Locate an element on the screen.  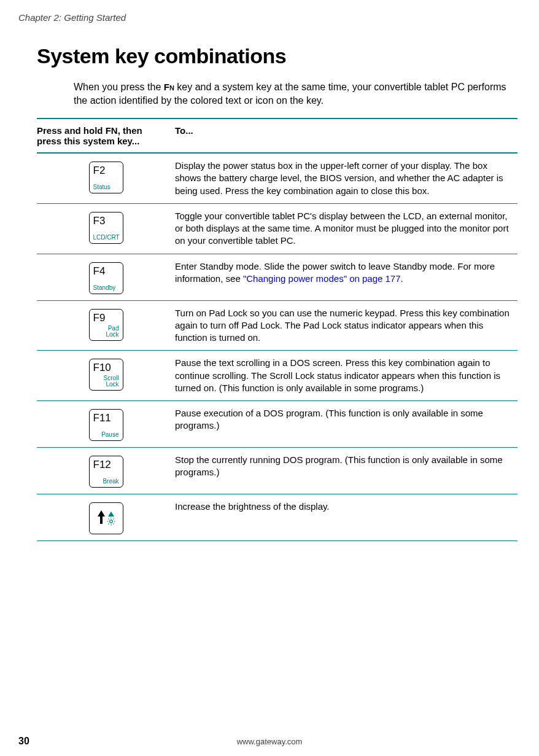
key-cell is located at coordinates (106, 517).